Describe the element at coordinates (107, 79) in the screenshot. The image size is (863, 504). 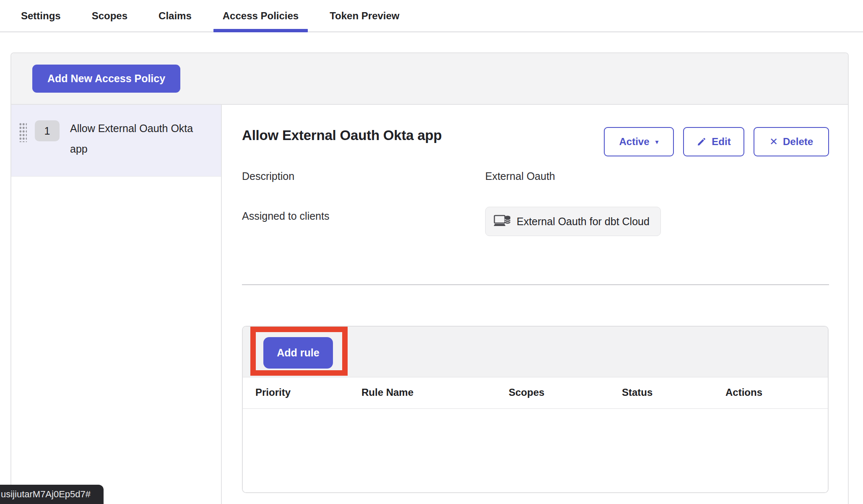
I see `add-new-access-policy-button: Add New Access Policy` at that location.